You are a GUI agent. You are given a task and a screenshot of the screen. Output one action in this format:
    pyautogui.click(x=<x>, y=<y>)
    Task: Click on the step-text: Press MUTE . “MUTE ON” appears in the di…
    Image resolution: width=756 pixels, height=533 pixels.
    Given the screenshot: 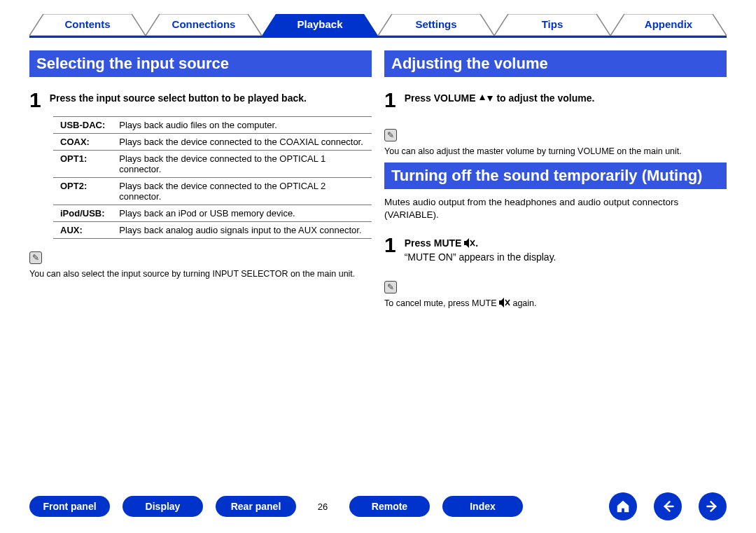 What is the action you would take?
    pyautogui.click(x=480, y=249)
    